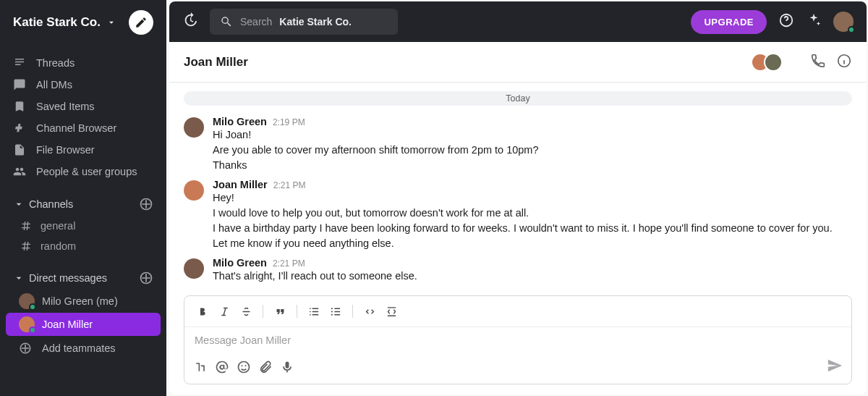  Describe the element at coordinates (83, 150) in the screenshot. I see `nav-file-browser: File Browser` at that location.